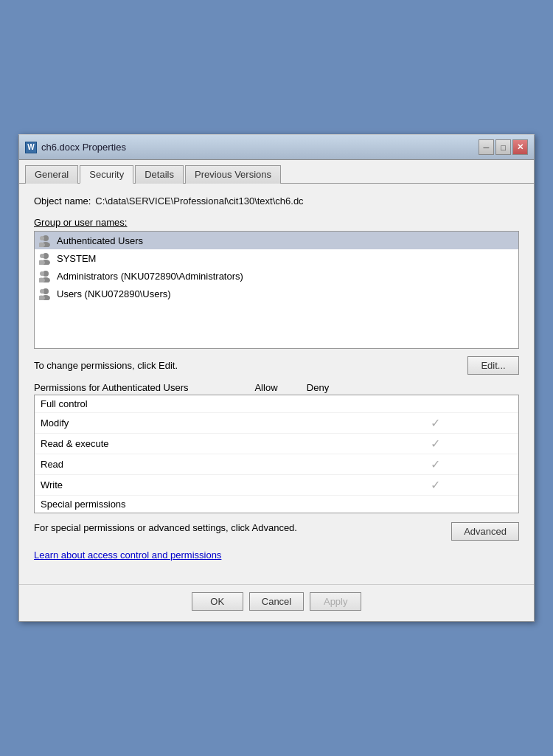 Image resolution: width=553 pixels, height=756 pixels. I want to click on perm-row-special: Special permissions, so click(276, 504).